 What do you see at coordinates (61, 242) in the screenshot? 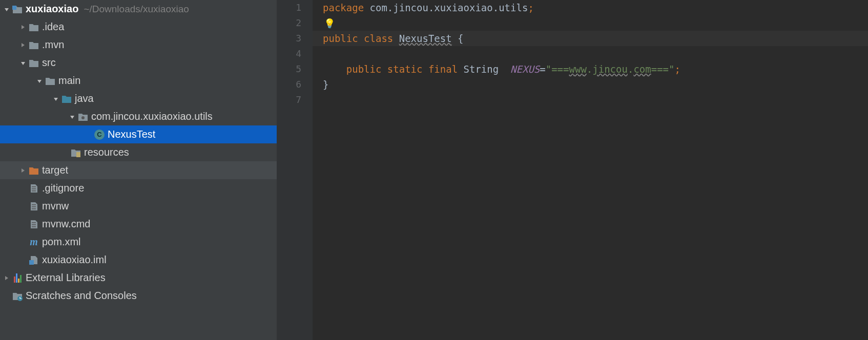
I see `tree-item-label: pom.xml` at bounding box center [61, 242].